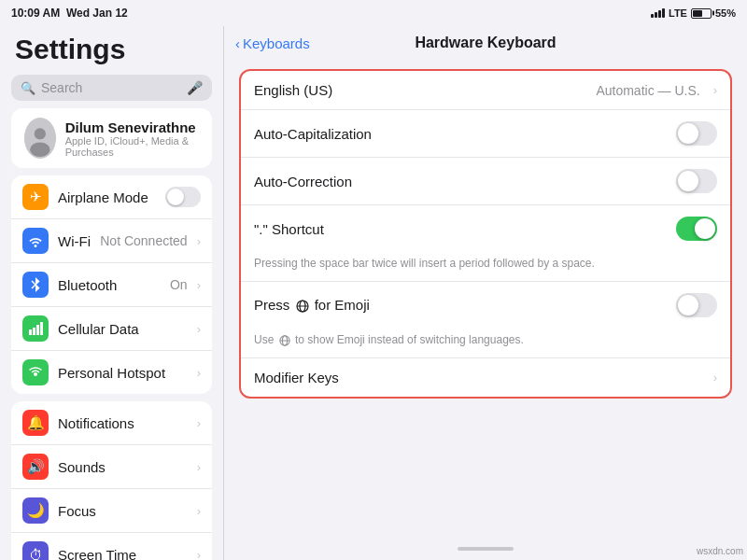 The width and height of the screenshot is (747, 560). Describe the element at coordinates (112, 511) in the screenshot. I see `sidebar-item-focus: 🌙 Focus ›` at that location.